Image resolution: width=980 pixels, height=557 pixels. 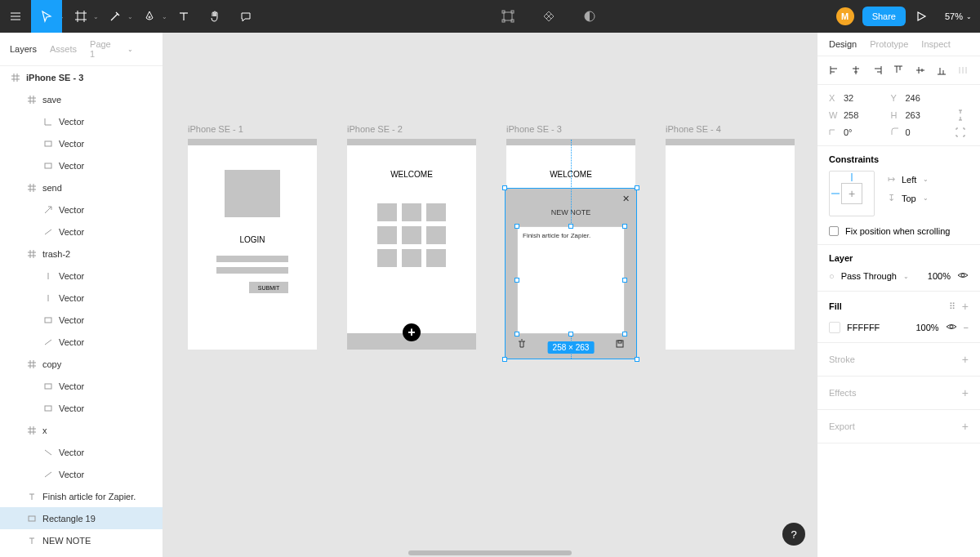 What do you see at coordinates (626, 199) in the screenshot?
I see `close-icon: ✕` at bounding box center [626, 199].